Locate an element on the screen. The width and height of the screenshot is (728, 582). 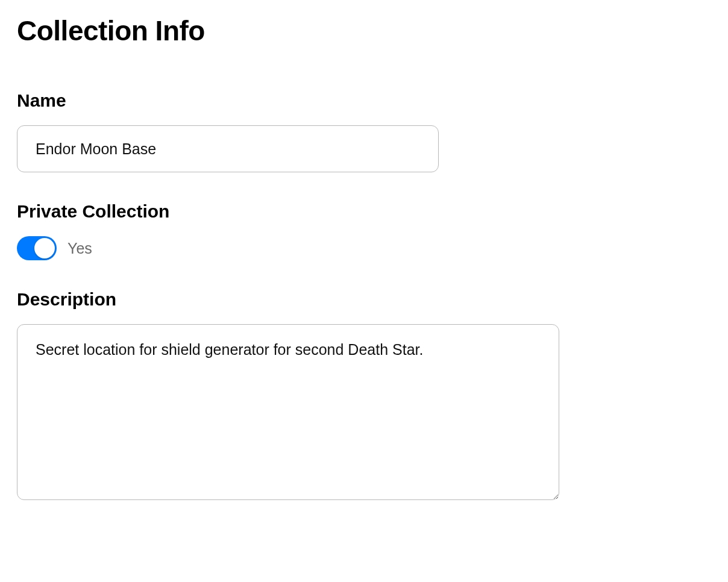
private-field-group: Private Collection Yes is located at coordinates (364, 231).